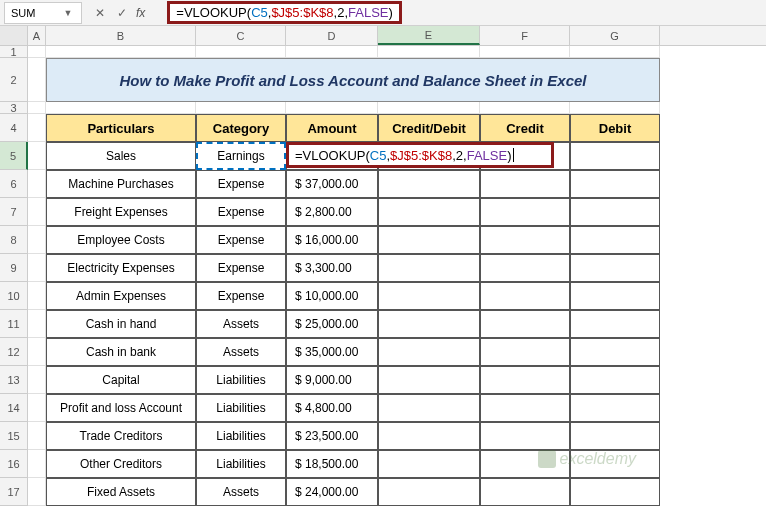 Image resolution: width=766 pixels, height=518 pixels. What do you see at coordinates (525, 436) in the screenshot?
I see `cell-F15` at bounding box center [525, 436].